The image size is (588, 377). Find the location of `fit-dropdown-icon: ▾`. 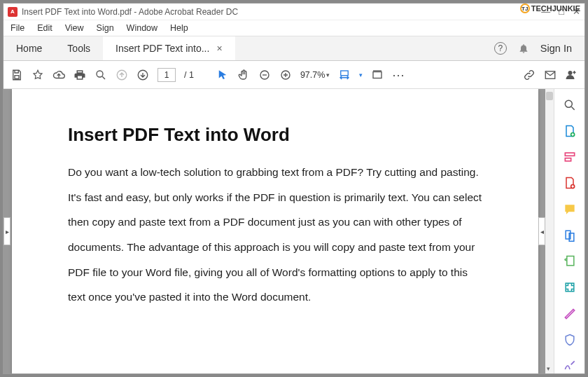

fit-dropdown-icon: ▾ is located at coordinates (361, 75).